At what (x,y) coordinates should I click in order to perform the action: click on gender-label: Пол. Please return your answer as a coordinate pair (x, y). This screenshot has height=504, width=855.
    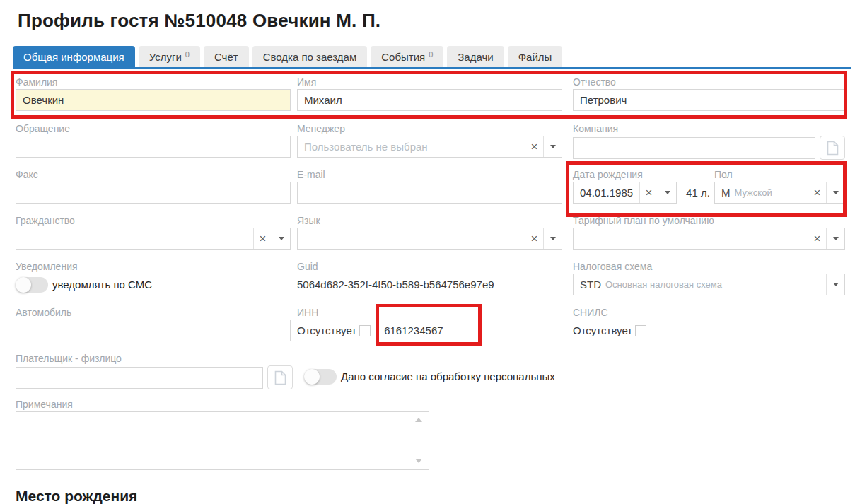
    Looking at the image, I should click on (779, 175).